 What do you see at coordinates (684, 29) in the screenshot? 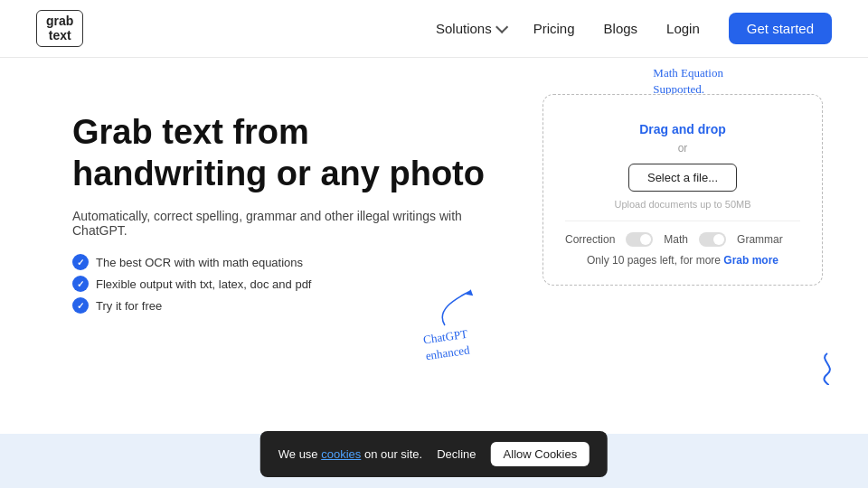
I see `nav-login: Login` at bounding box center [684, 29].